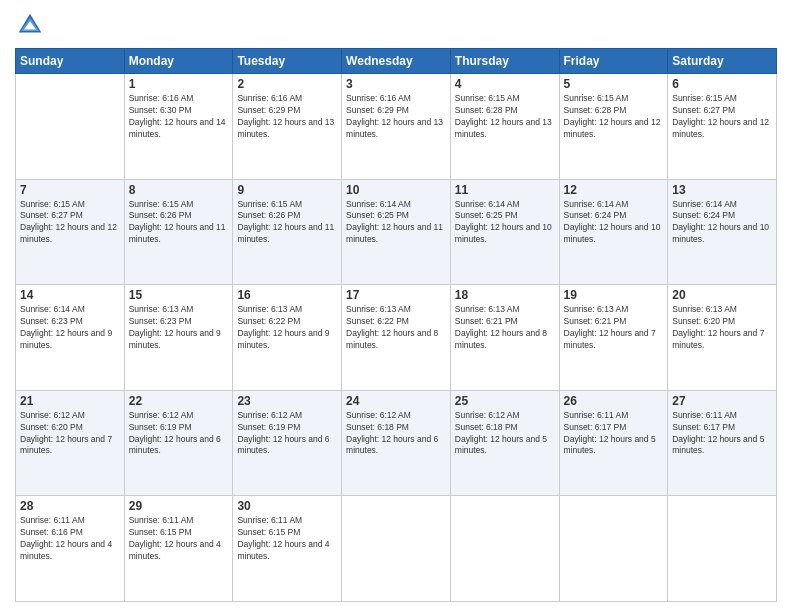 The width and height of the screenshot is (792, 612). Describe the element at coordinates (179, 295) in the screenshot. I see `day-number: 15` at that location.